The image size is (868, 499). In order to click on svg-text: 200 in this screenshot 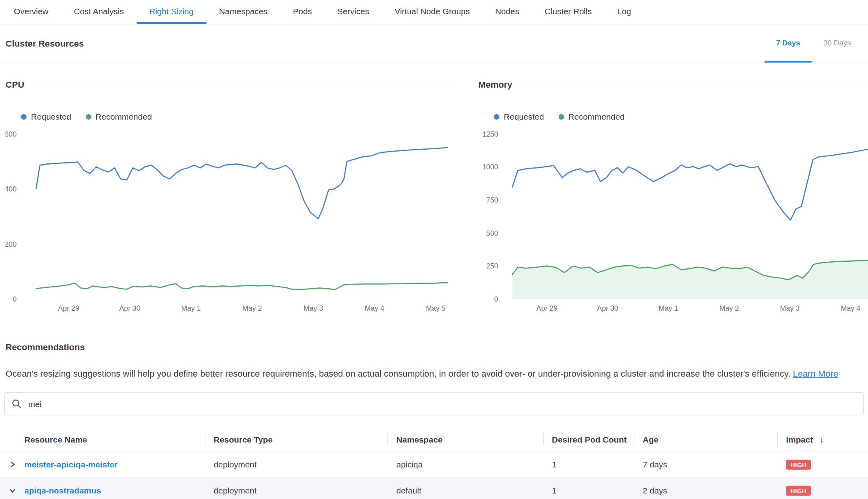, I will do `click(11, 244)`.